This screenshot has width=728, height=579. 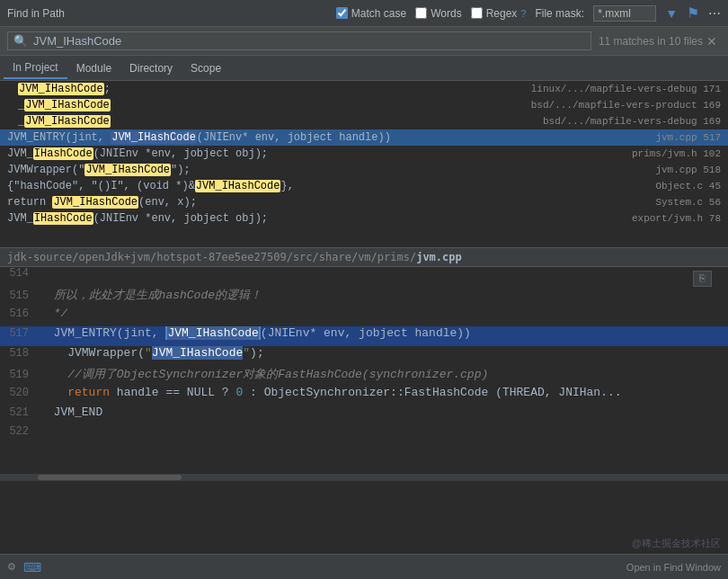 I want to click on result-file: jvm.cpp 517, so click(x=688, y=138).